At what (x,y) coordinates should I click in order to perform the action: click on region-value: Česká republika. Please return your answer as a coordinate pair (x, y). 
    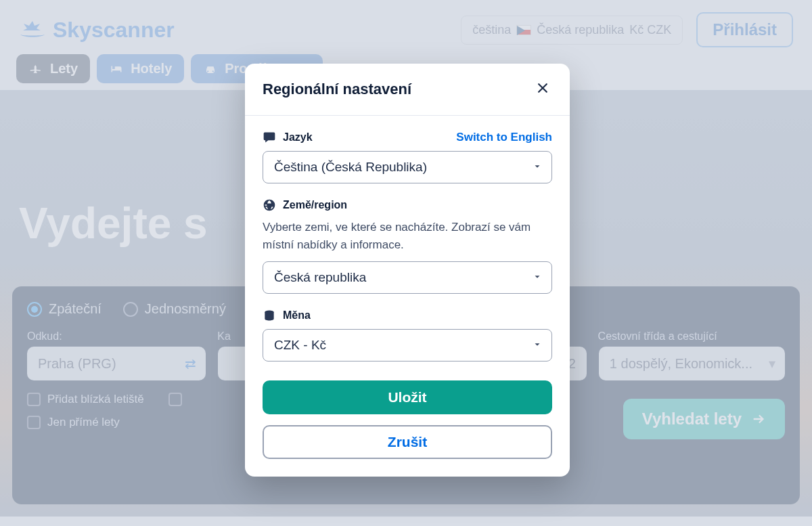
    Looking at the image, I should click on (320, 278).